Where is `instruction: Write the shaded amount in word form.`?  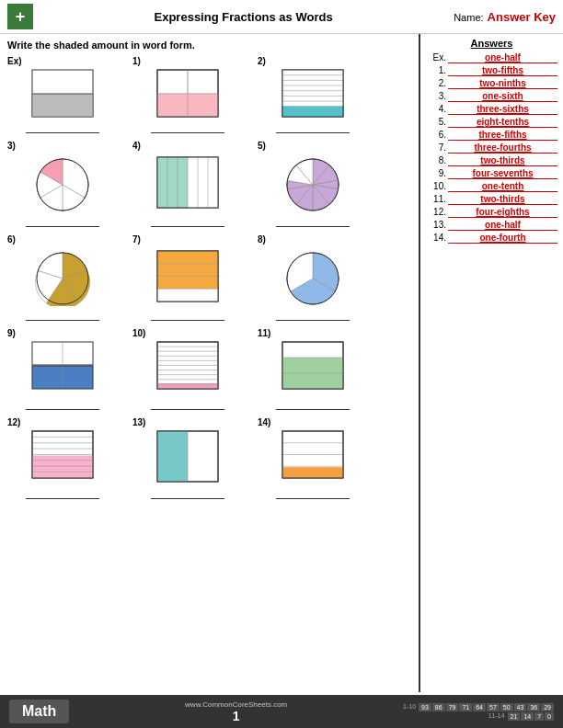
instruction: Write the shaded amount in word form. is located at coordinates (210, 45).